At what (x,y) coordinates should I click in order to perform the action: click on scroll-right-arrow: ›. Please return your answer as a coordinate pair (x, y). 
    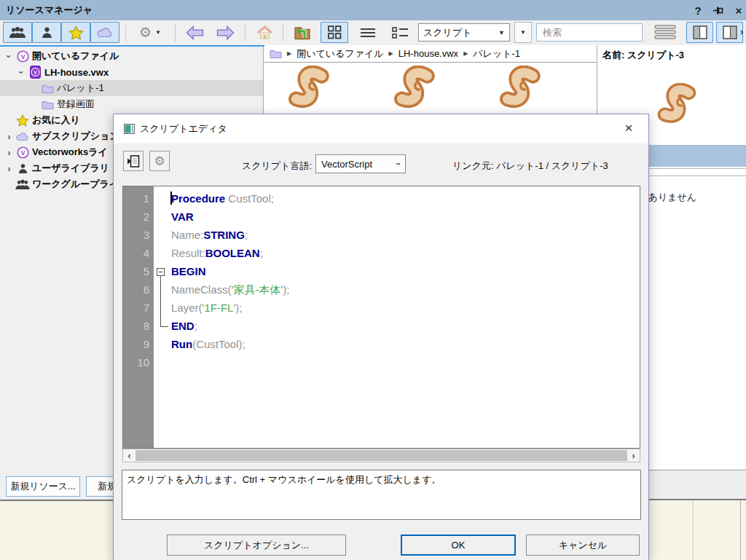
    Looking at the image, I should click on (634, 456).